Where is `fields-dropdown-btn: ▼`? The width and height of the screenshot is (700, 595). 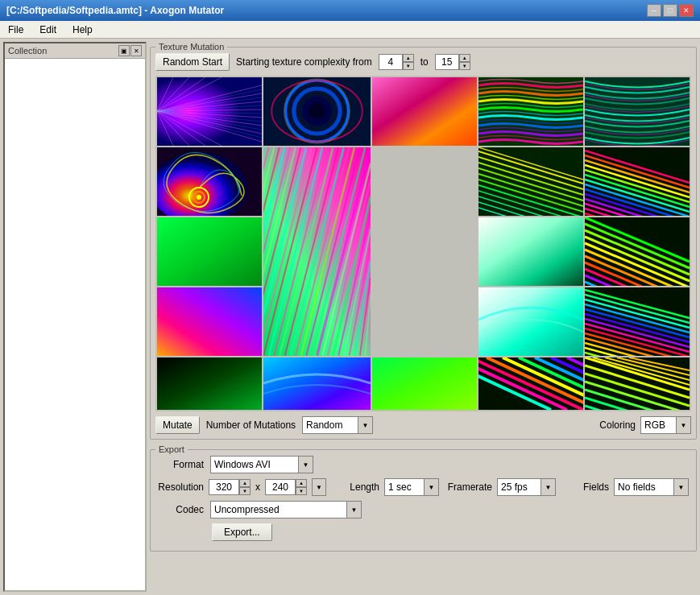
fields-dropdown-btn: ▼ is located at coordinates (681, 487).